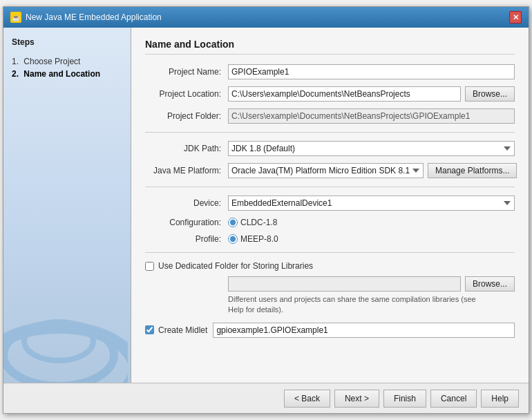 The image size is (532, 420). What do you see at coordinates (330, 266) in the screenshot?
I see `use-dedicated-row: Use Dedicated Folder for Storing Librari…` at bounding box center [330, 266].